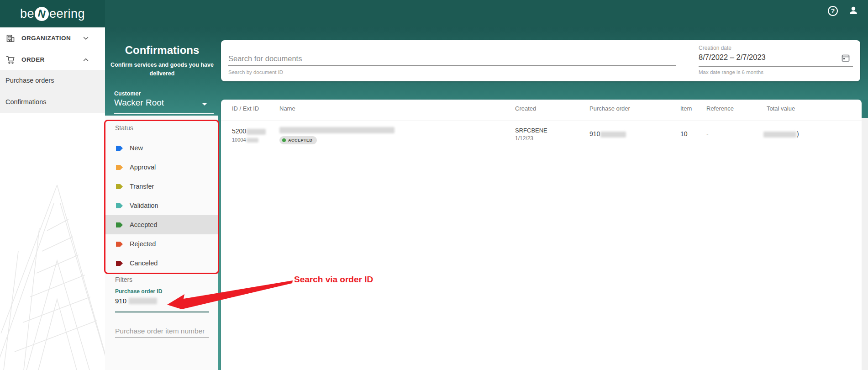 The image size is (868, 370). I want to click on row-created-date: 1/12/23, so click(524, 138).